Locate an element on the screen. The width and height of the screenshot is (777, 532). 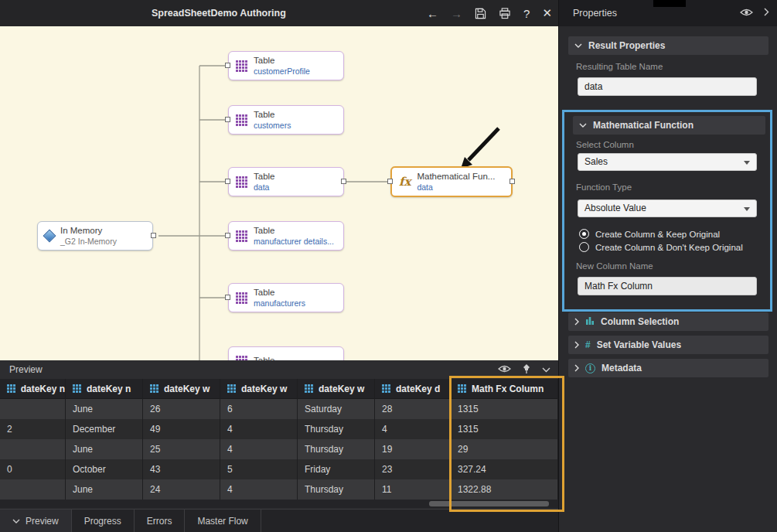
preview-panel-title: Preview is located at coordinates (26, 370).